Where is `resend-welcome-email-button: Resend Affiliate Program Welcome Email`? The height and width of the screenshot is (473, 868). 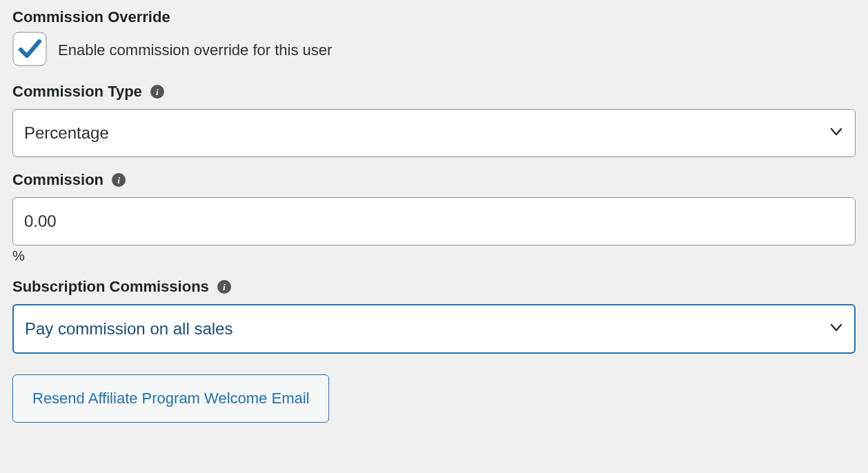 resend-welcome-email-button: Resend Affiliate Program Welcome Email is located at coordinates (171, 399).